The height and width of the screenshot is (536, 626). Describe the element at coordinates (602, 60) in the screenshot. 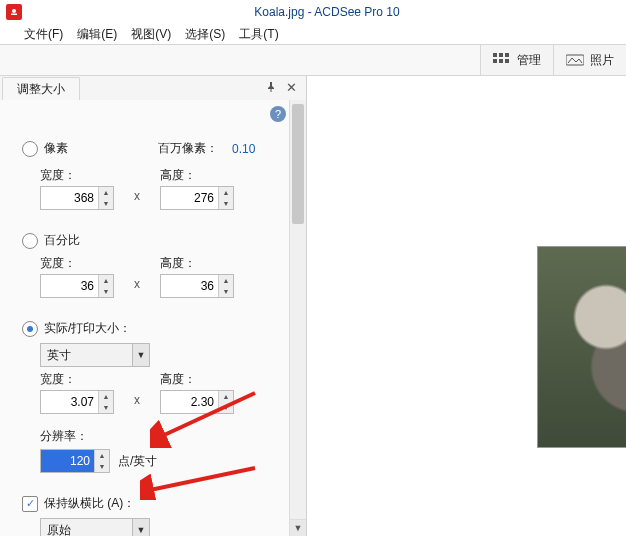

I see `photo-label: 照片` at that location.